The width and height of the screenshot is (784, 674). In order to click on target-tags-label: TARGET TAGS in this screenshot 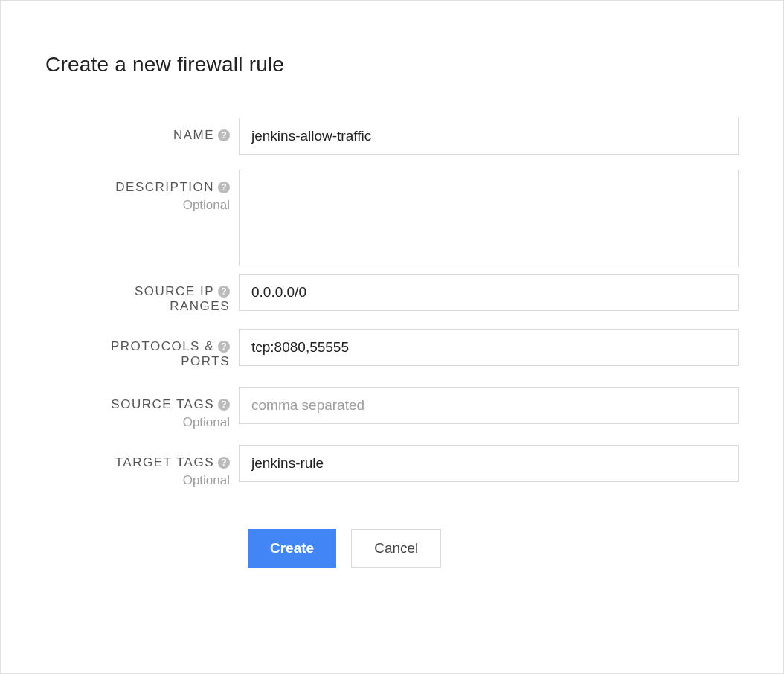, I will do `click(165, 463)`.